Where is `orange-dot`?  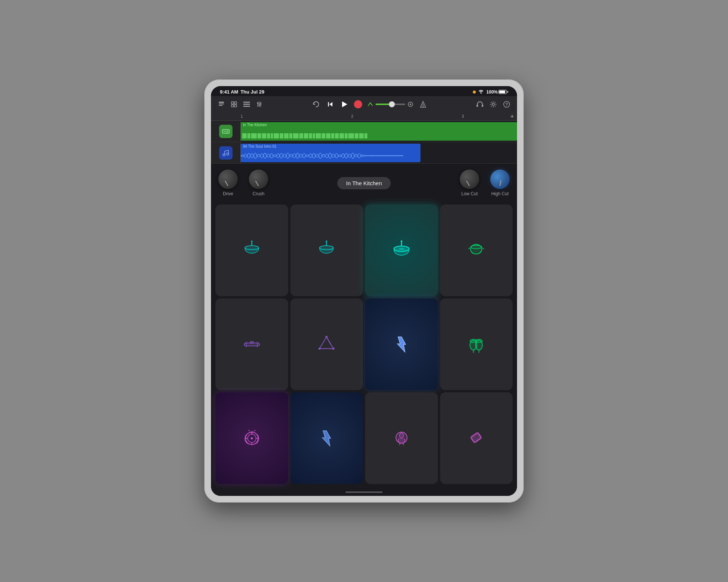 orange-dot is located at coordinates (474, 92).